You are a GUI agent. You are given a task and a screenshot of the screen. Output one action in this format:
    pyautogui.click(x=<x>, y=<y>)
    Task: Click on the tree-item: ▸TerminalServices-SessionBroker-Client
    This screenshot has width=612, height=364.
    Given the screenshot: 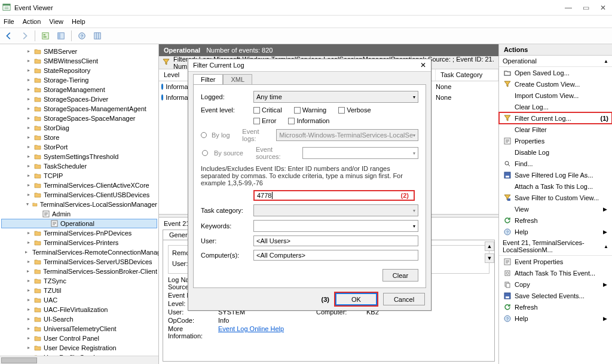 What is the action you would take?
    pyautogui.click(x=79, y=271)
    